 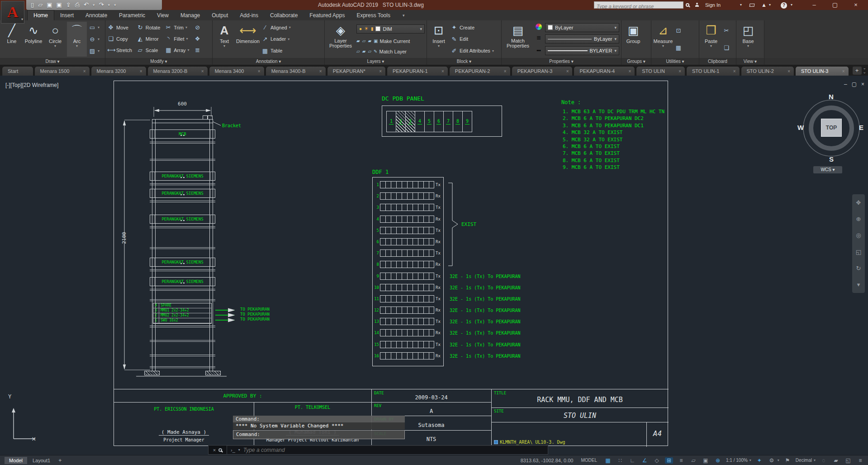 What do you see at coordinates (224, 39) in the screenshot?
I see `text-button: A Text ▾` at bounding box center [224, 39].